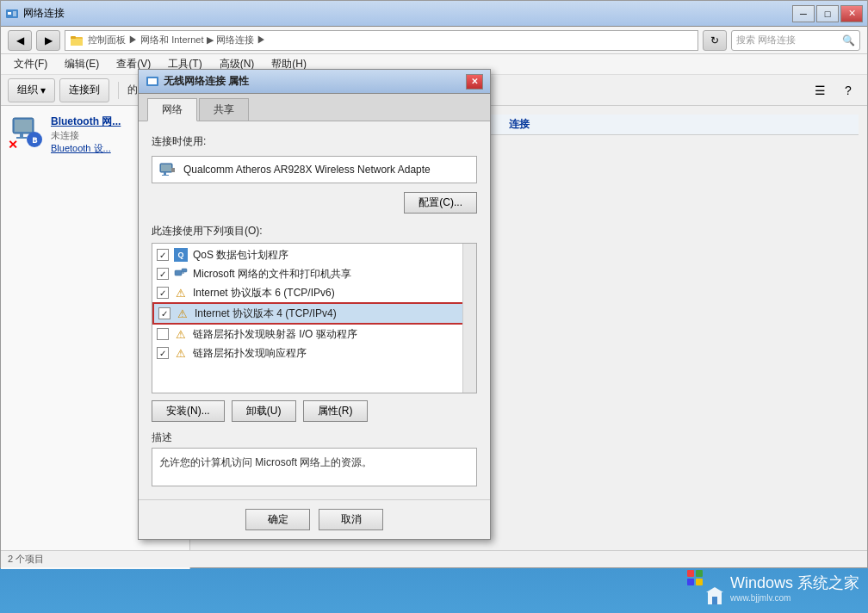  I want to click on items-scrollbar, so click(469, 319).